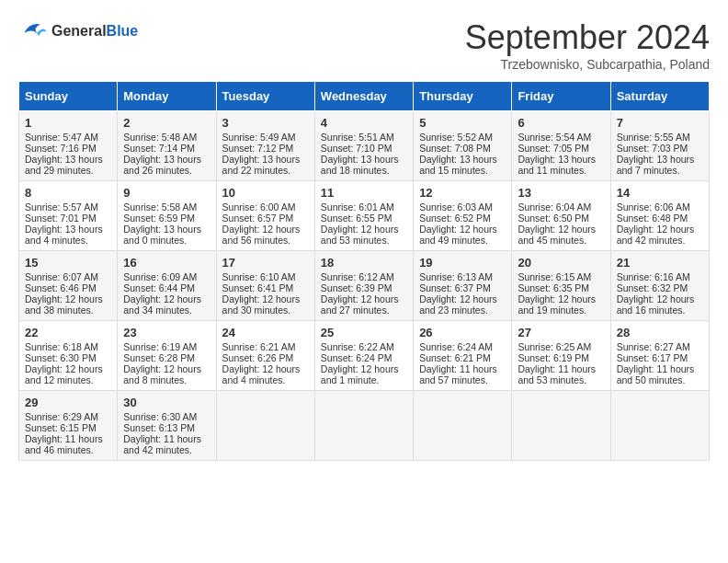 The height and width of the screenshot is (563, 728). What do you see at coordinates (167, 216) in the screenshot?
I see `calendar-day-cell: 9Sunrise: 5:58 AMSunset: 6:59 PMDaylight…` at bounding box center [167, 216].